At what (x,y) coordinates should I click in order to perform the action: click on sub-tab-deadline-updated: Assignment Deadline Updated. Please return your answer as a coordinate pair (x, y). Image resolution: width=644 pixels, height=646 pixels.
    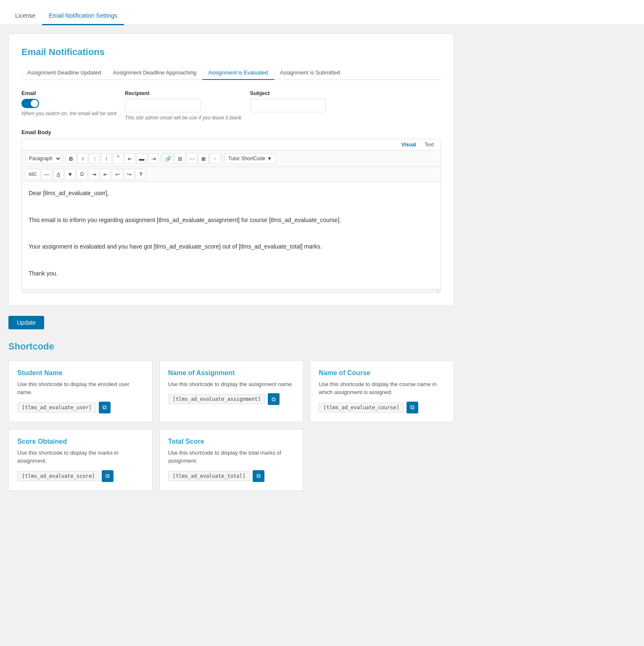
    Looking at the image, I should click on (64, 73).